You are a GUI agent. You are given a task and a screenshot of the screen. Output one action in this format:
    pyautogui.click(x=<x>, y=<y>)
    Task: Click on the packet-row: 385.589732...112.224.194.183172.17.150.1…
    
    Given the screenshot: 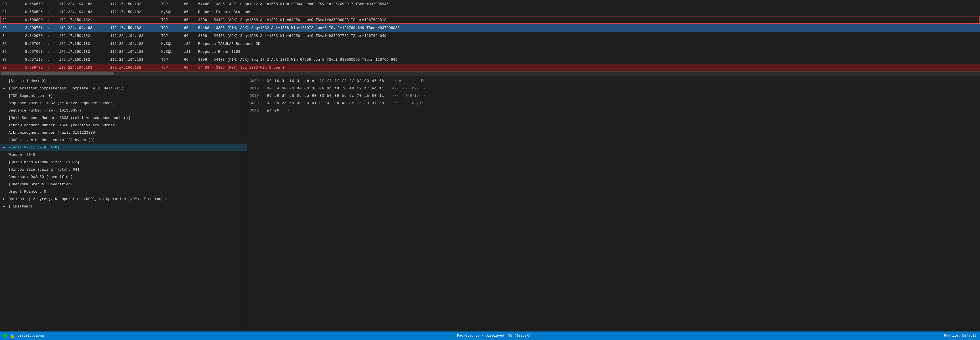 What is the action you would take?
    pyautogui.click(x=490, y=68)
    